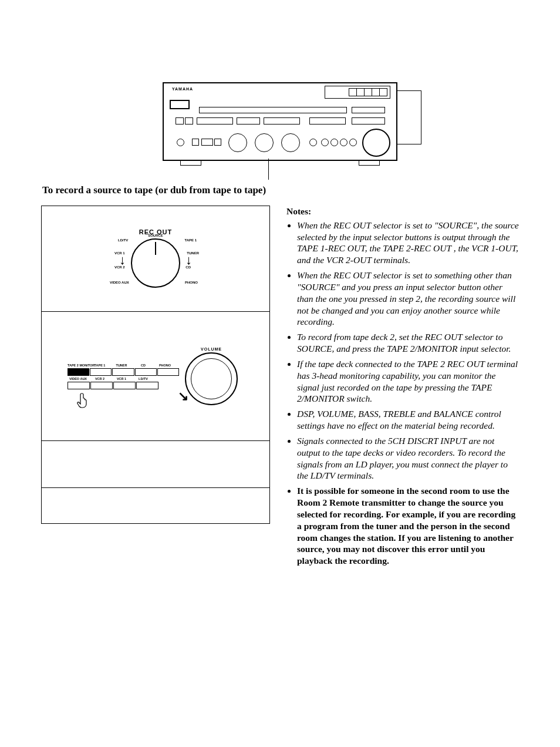 The width and height of the screenshot is (560, 747). I want to click on step-recout-selector: REC OUT ↓ SOURCE LD/TV TAPE 1 VCR 1 TUNE…, so click(156, 259).